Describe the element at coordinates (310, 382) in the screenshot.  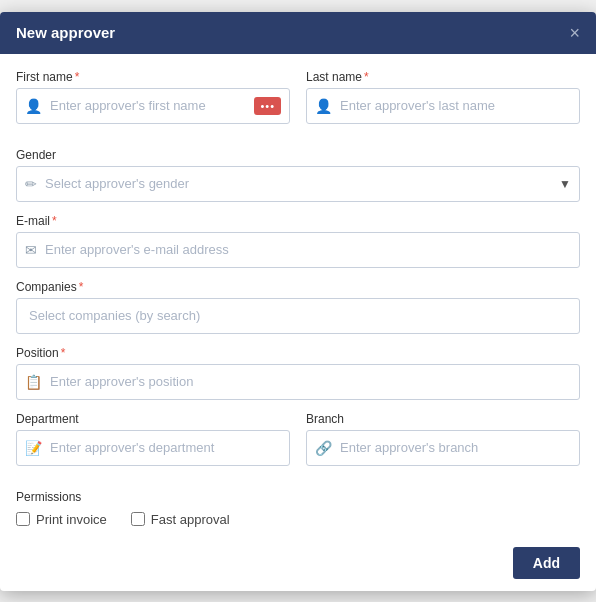
I see `position-input` at that location.